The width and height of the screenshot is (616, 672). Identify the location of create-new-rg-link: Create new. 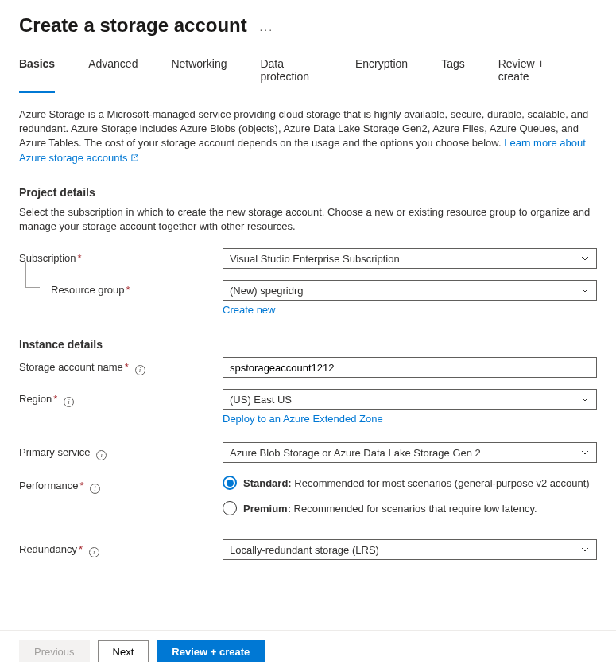
(249, 310).